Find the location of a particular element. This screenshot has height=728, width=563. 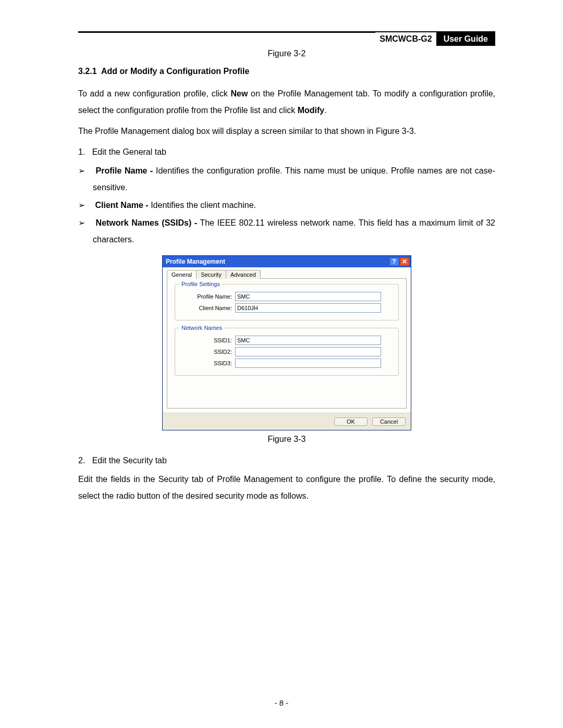

step-1: 1. Edit the General tab is located at coordinates (287, 152).